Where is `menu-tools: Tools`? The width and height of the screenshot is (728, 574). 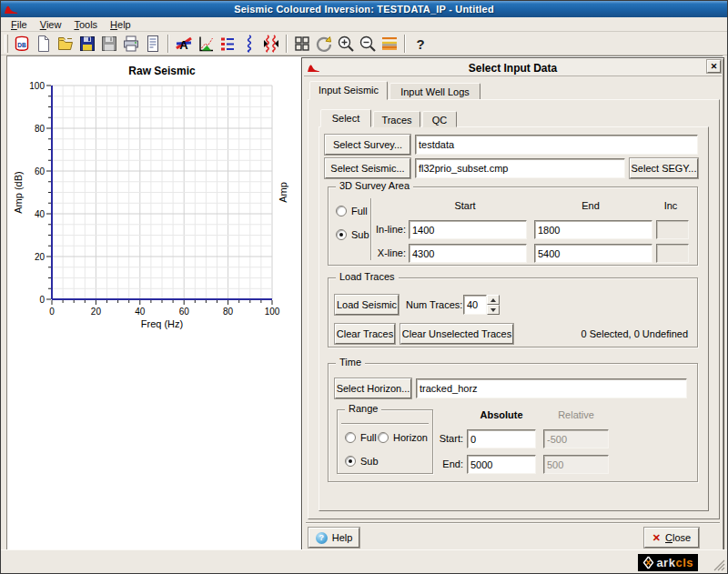 menu-tools: Tools is located at coordinates (86, 25).